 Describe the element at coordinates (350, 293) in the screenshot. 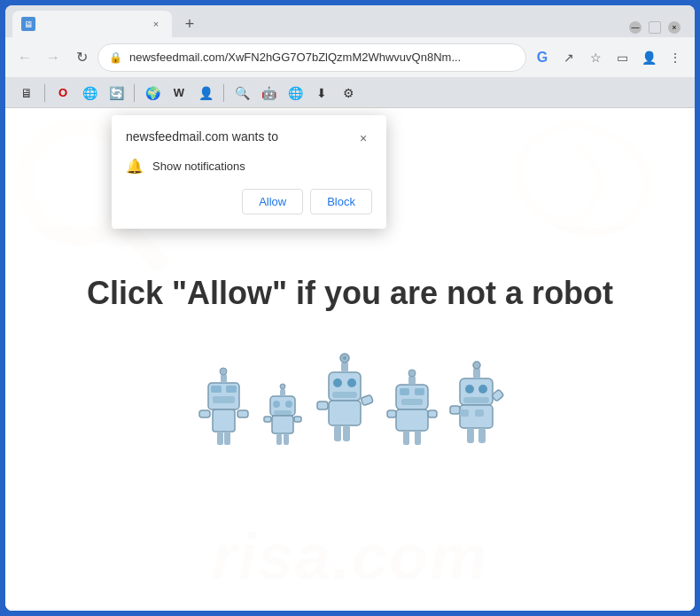

I see `captcha-heading: Click "Allow" if you are not a robot` at that location.